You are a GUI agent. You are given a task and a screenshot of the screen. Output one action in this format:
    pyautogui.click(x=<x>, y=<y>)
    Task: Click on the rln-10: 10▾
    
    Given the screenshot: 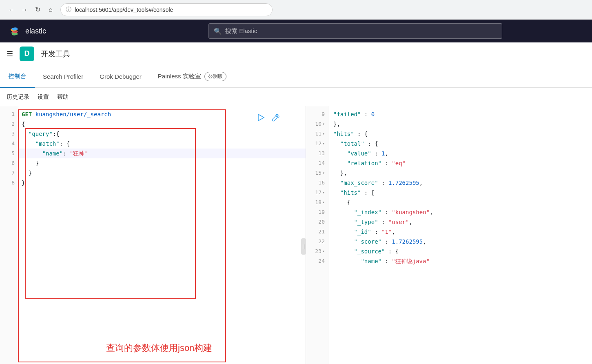 What is the action you would take?
    pyautogui.click(x=317, y=124)
    